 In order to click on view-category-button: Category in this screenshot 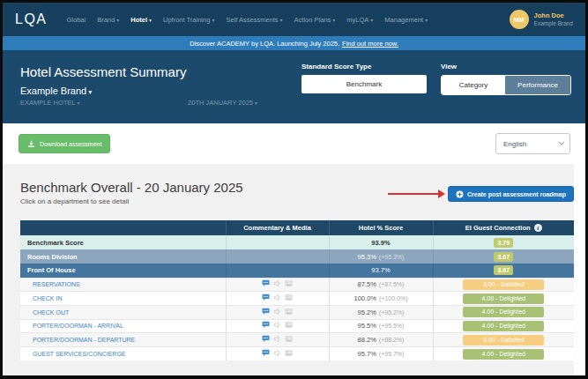, I will do `click(473, 85)`.